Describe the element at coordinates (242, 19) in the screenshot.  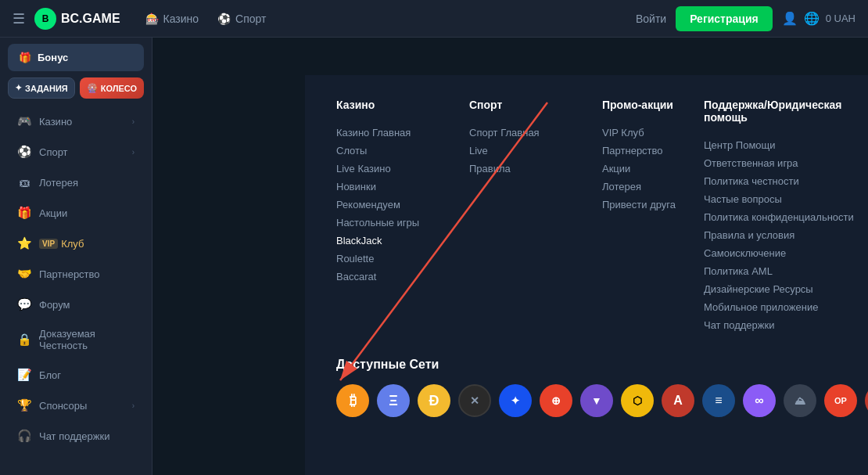
I see `nav-sport: ⚽ Спорт` at that location.